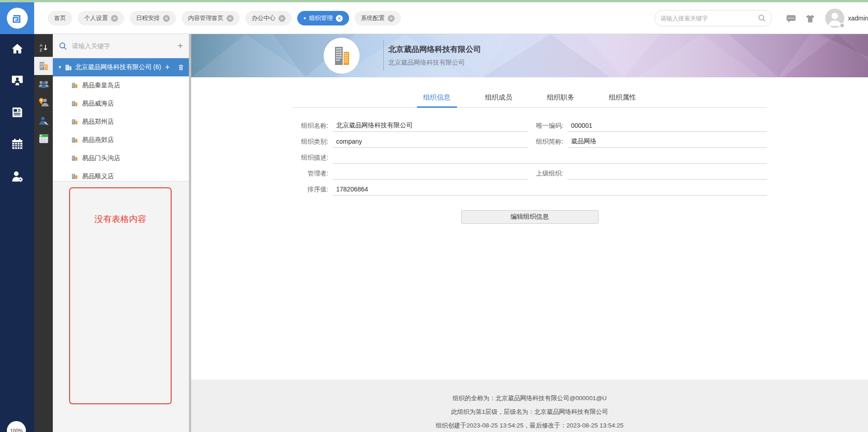  What do you see at coordinates (550, 189) in the screenshot?
I see `field-value-sort-value: 178206864` at bounding box center [550, 189].